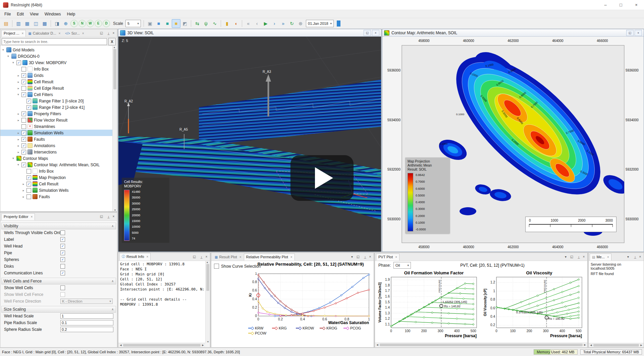  Describe the element at coordinates (45, 24) in the screenshot. I see `new-grid-statistics-plot-button: ▩` at that location.